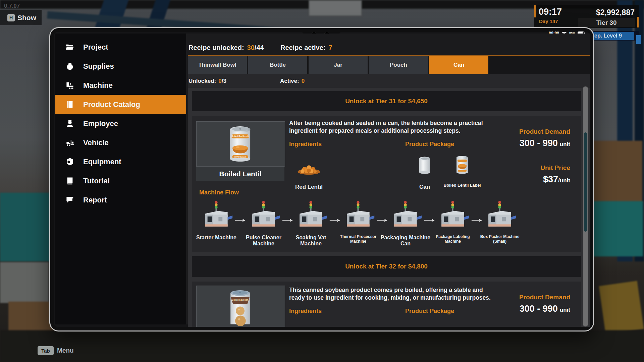 The width and height of the screenshot is (644, 362). What do you see at coordinates (278, 65) in the screenshot?
I see `tab-label: Bottle` at bounding box center [278, 65].